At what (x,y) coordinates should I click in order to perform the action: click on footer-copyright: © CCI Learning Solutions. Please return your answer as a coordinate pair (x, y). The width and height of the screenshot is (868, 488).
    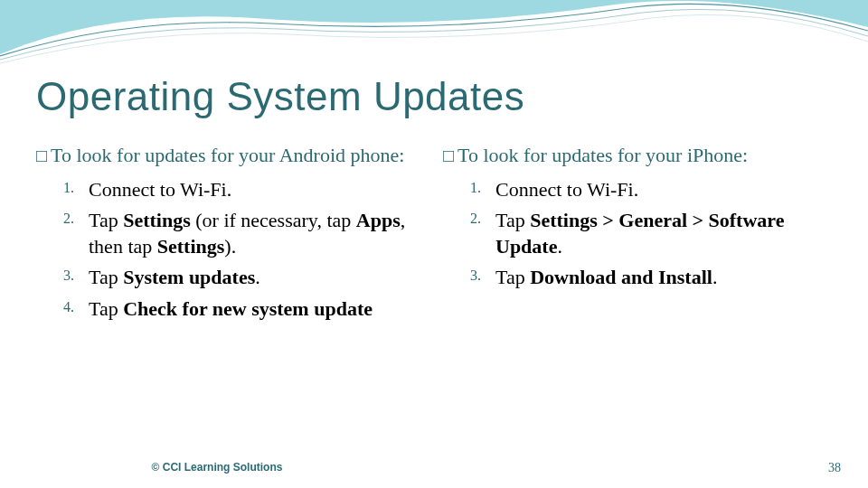
    Looking at the image, I should click on (217, 467).